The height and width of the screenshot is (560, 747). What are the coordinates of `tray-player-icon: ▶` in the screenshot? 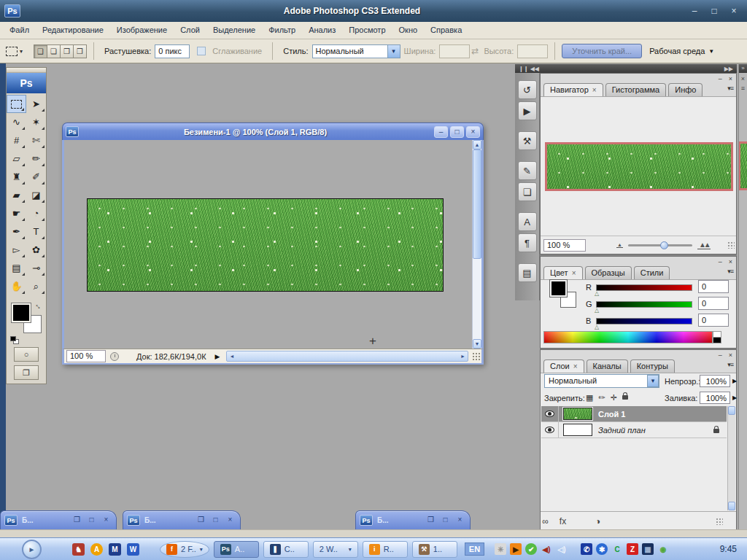 It's located at (516, 549).